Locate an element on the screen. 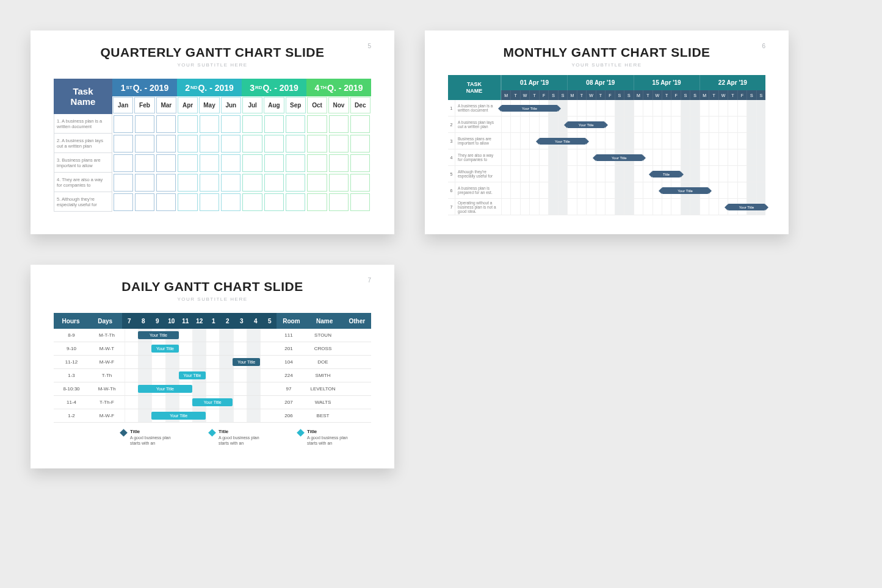 The height and width of the screenshot is (588, 882). month-header: Feb is located at coordinates (144, 105).